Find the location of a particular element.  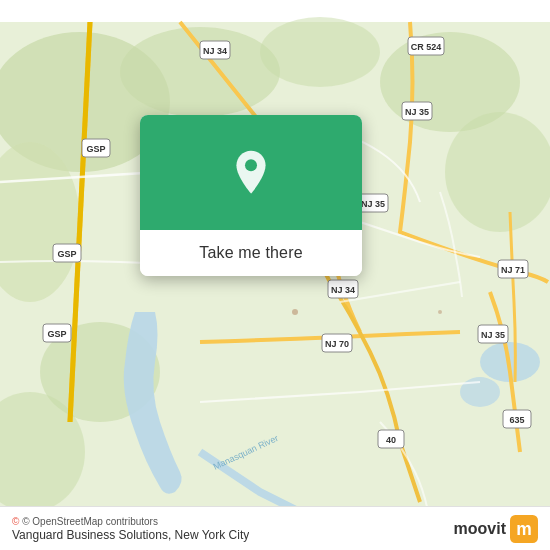

location-name: Vanguard Business Solutions, New York Ci… is located at coordinates (130, 535).